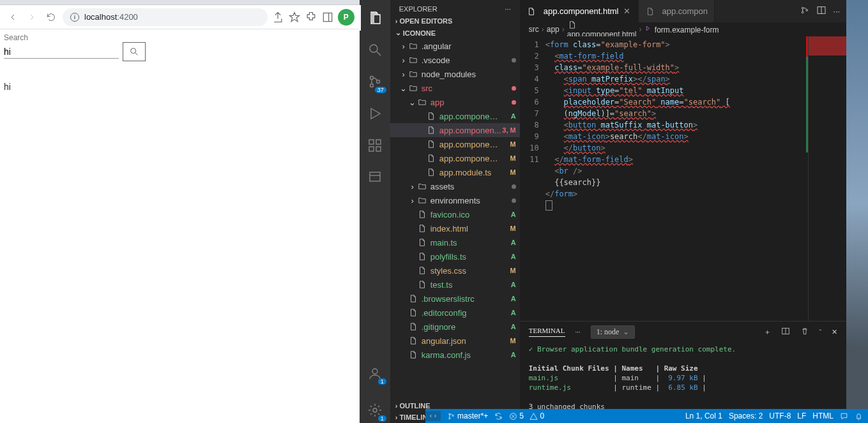 The image size is (868, 423). I want to click on folder-item: ⌄app, so click(455, 102).